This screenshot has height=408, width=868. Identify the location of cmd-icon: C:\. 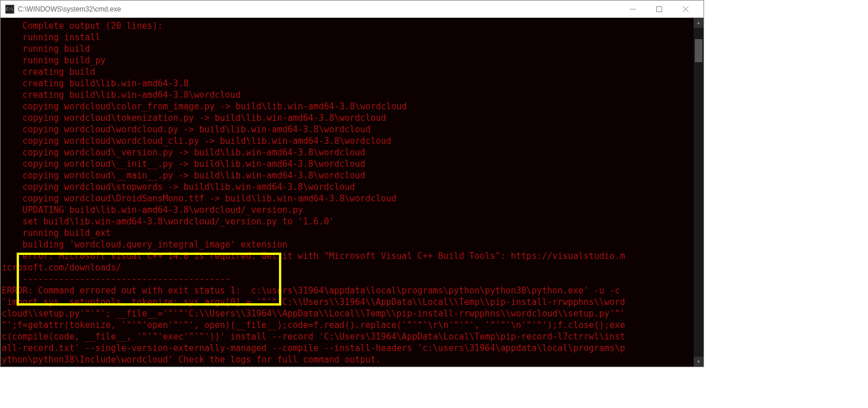
(10, 9).